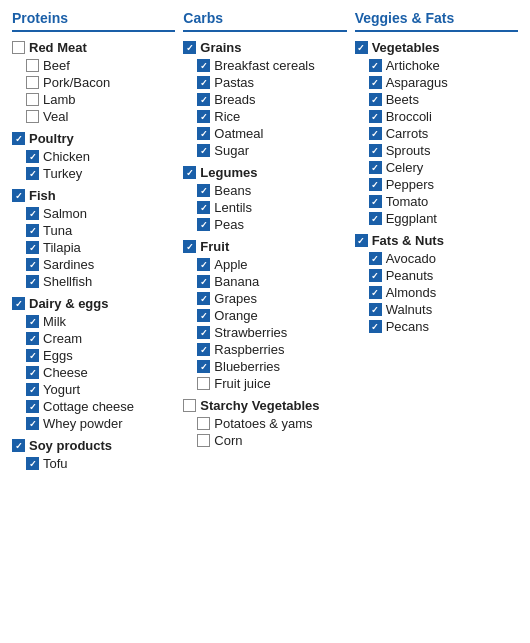 Image resolution: width=530 pixels, height=643 pixels. Describe the element at coordinates (65, 214) in the screenshot. I see `item-label-0-2-0: Salmon` at that location.